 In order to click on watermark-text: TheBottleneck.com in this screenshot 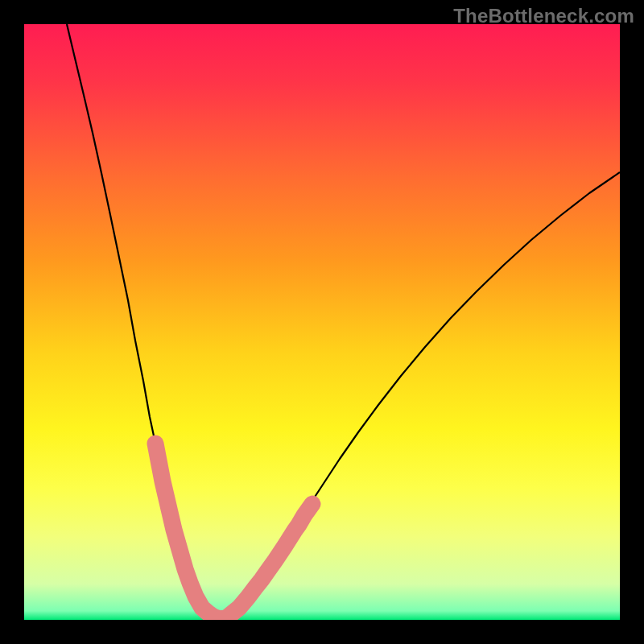, I will do `click(544, 16)`.